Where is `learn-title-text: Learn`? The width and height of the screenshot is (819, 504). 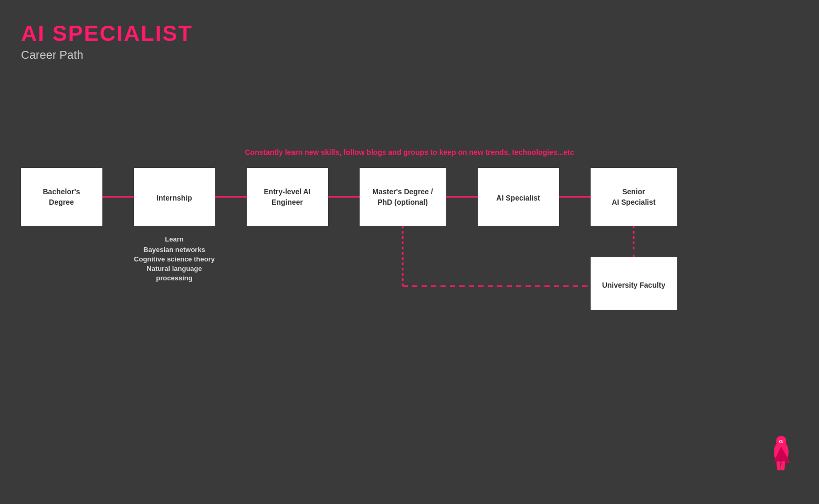
learn-title-text: Learn is located at coordinates (174, 239).